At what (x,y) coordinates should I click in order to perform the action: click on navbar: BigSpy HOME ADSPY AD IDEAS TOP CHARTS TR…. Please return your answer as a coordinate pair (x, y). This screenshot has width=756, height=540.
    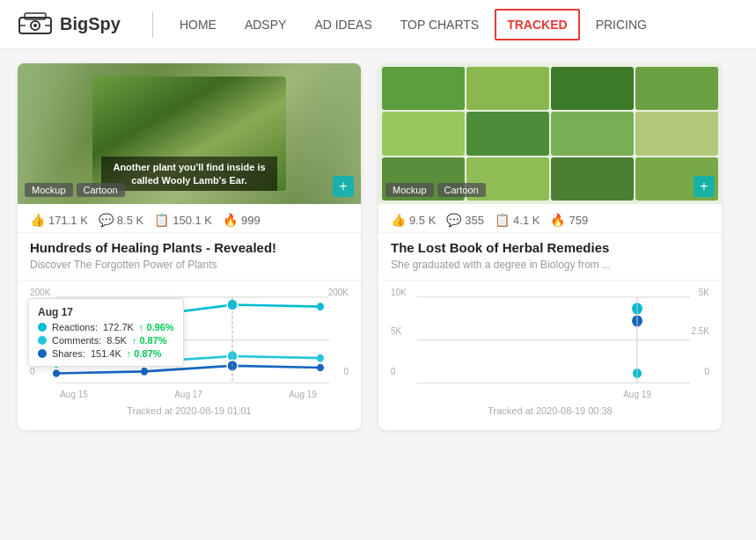
    Looking at the image, I should click on (378, 25).